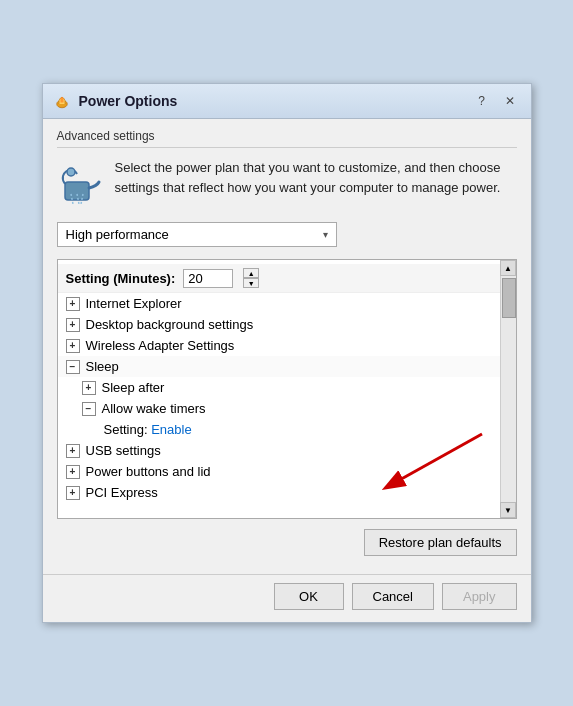 The height and width of the screenshot is (706, 573). What do you see at coordinates (251, 273) in the screenshot?
I see `spin-up-button: ▲` at bounding box center [251, 273].